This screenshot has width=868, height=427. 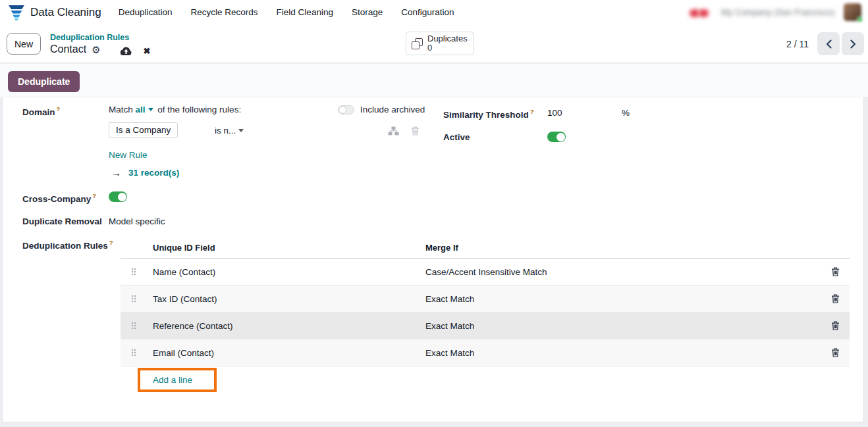 What do you see at coordinates (853, 43) in the screenshot?
I see `pager-next-button` at bounding box center [853, 43].